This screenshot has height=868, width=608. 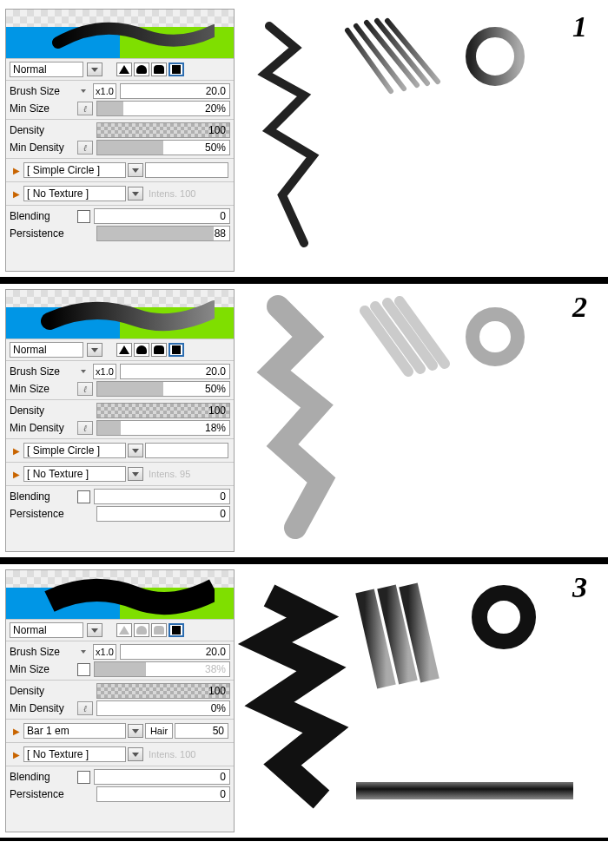 What do you see at coordinates (580, 588) in the screenshot?
I see `section-number: 3` at bounding box center [580, 588].